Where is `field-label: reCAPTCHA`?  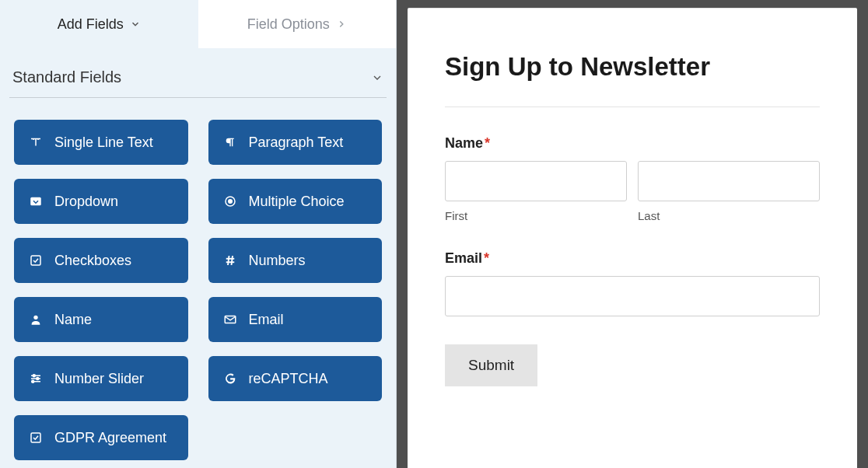 field-label: reCAPTCHA is located at coordinates (289, 379).